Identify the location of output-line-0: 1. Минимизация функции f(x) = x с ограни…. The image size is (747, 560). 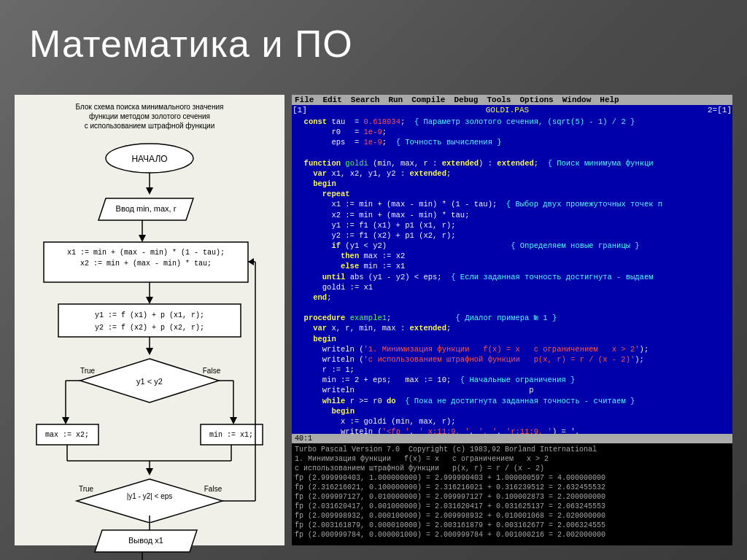
(512, 459).